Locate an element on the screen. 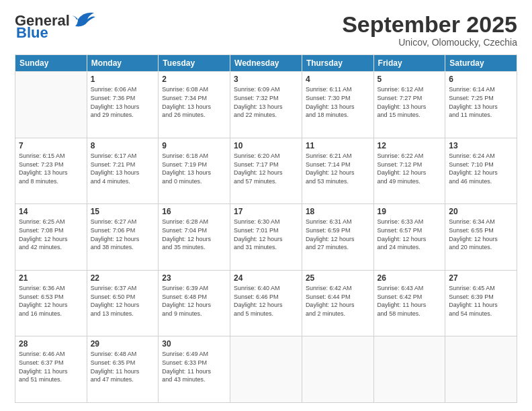  table-row: 2Sunrise: 6:08 AM Sunset: 7:34 PM Daylig… is located at coordinates (195, 105).